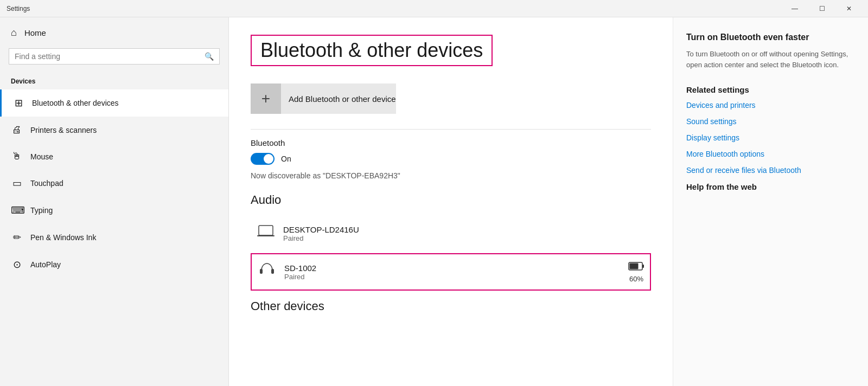  What do you see at coordinates (464, 239) in the screenshot?
I see `device-status-desktop: Paired` at bounding box center [464, 239].